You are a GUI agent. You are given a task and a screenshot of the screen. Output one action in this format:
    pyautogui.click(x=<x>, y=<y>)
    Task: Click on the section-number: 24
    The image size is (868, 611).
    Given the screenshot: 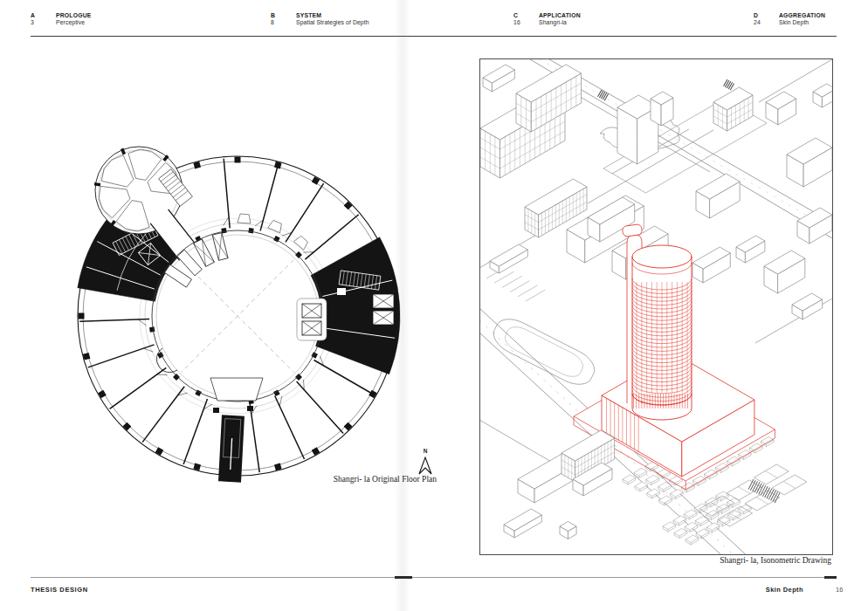 What is the action you would take?
    pyautogui.click(x=767, y=23)
    